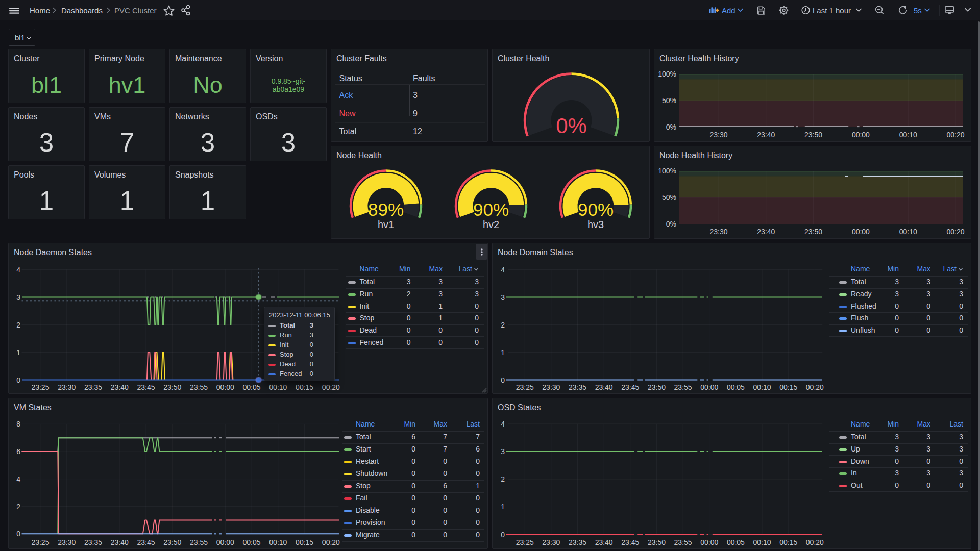 The width and height of the screenshot is (980, 551). I want to click on svg-text: PVC Cluster, so click(136, 10).